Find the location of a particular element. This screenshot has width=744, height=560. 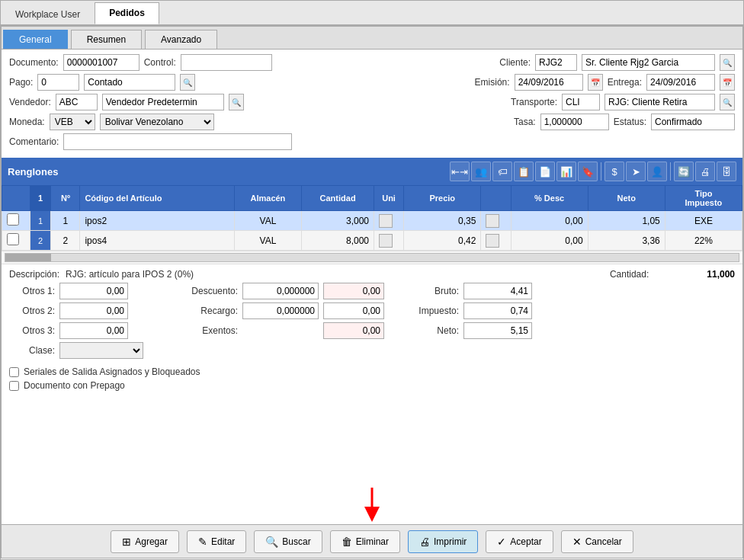

row-cantidad-1: 3,000 is located at coordinates (338, 221).